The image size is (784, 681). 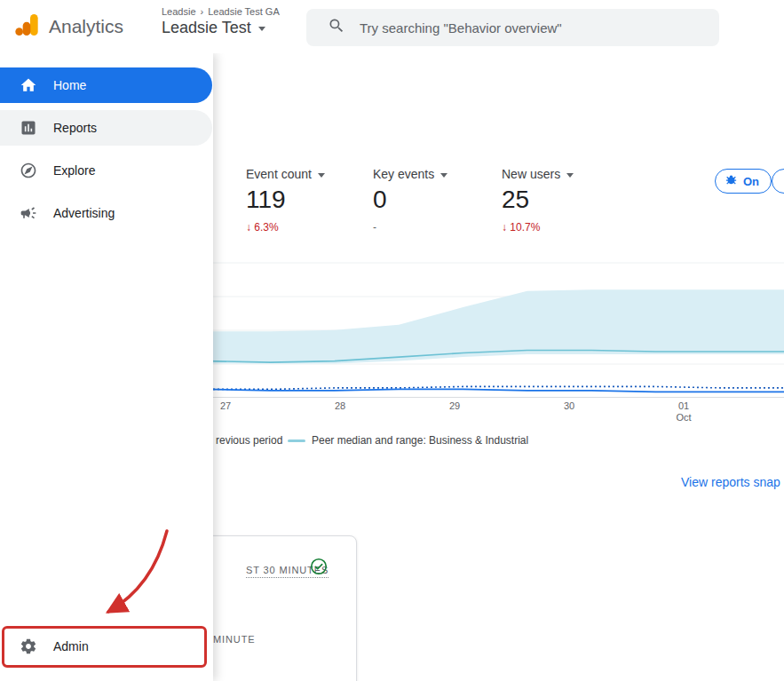 What do you see at coordinates (107, 170) in the screenshot?
I see `sidebar-item-explore: Explore` at bounding box center [107, 170].